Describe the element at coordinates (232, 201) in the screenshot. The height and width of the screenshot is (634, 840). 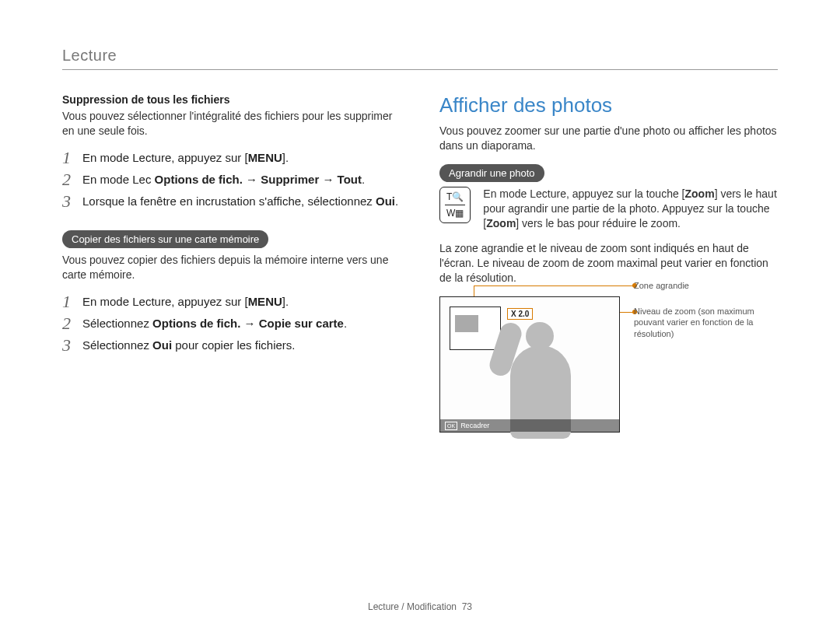
I see `step-item: 3 Lorsque la fenêtre en incrustation s'a…` at that location.